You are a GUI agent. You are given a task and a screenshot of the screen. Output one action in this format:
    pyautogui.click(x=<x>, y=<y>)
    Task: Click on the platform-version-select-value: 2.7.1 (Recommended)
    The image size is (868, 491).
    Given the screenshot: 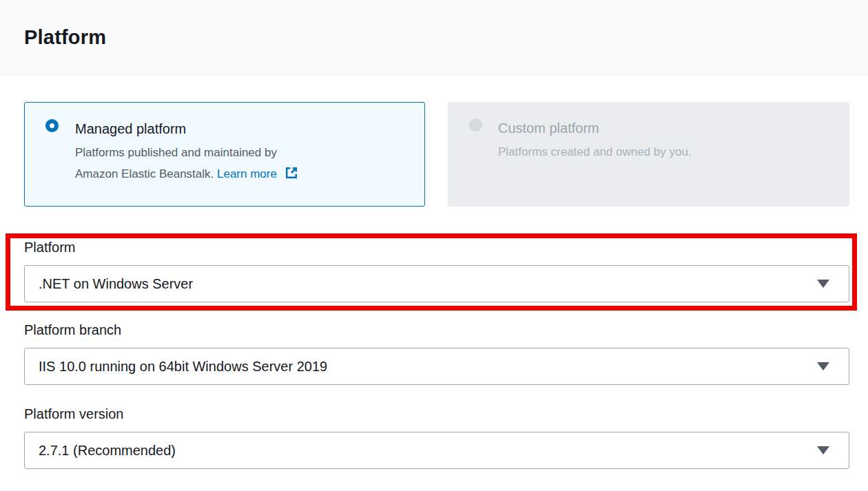 What is the action you would take?
    pyautogui.click(x=107, y=450)
    